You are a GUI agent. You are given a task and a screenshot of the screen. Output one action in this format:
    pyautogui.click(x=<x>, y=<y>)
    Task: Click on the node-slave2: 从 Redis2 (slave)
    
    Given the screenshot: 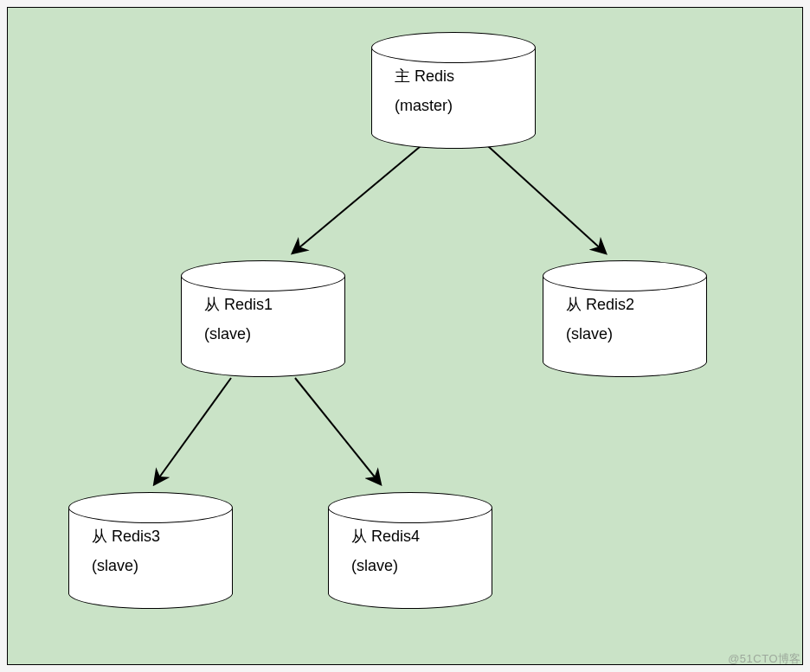 What is the action you would take?
    pyautogui.click(x=625, y=318)
    